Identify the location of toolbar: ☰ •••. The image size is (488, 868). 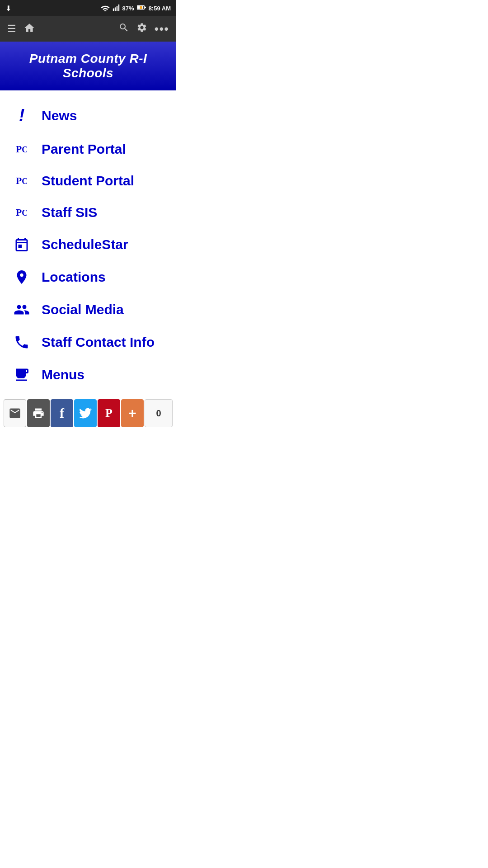
(88, 29).